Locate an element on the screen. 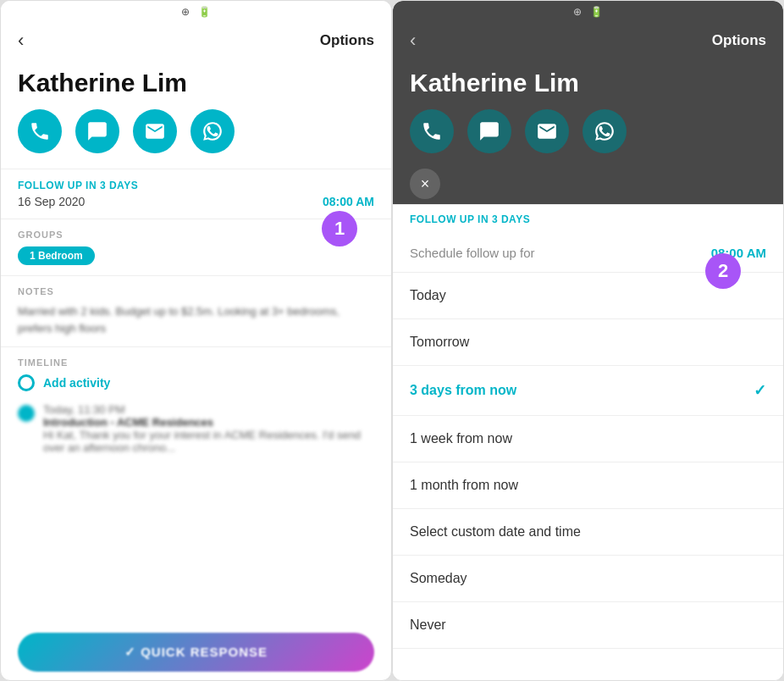 The height and width of the screenshot is (681, 784). message-button-right is located at coordinates (489, 131).